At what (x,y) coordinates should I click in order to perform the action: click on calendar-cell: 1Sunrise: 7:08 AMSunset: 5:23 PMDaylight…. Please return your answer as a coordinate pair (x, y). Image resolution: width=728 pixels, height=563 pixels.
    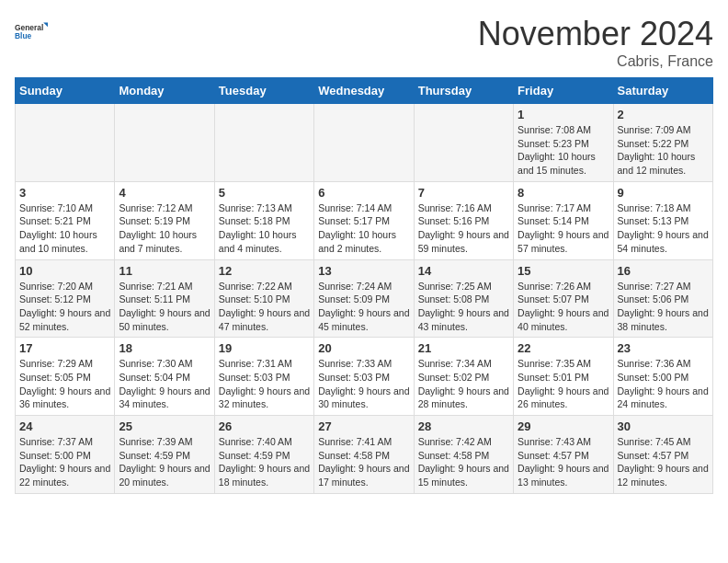
    Looking at the image, I should click on (563, 144).